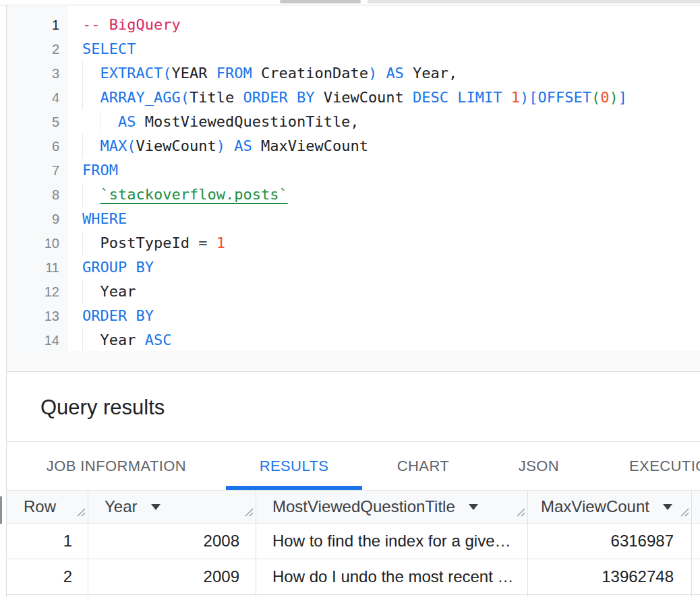 The height and width of the screenshot is (597, 700). Describe the element at coordinates (38, 98) in the screenshot. I see `line-number: 4` at that location.